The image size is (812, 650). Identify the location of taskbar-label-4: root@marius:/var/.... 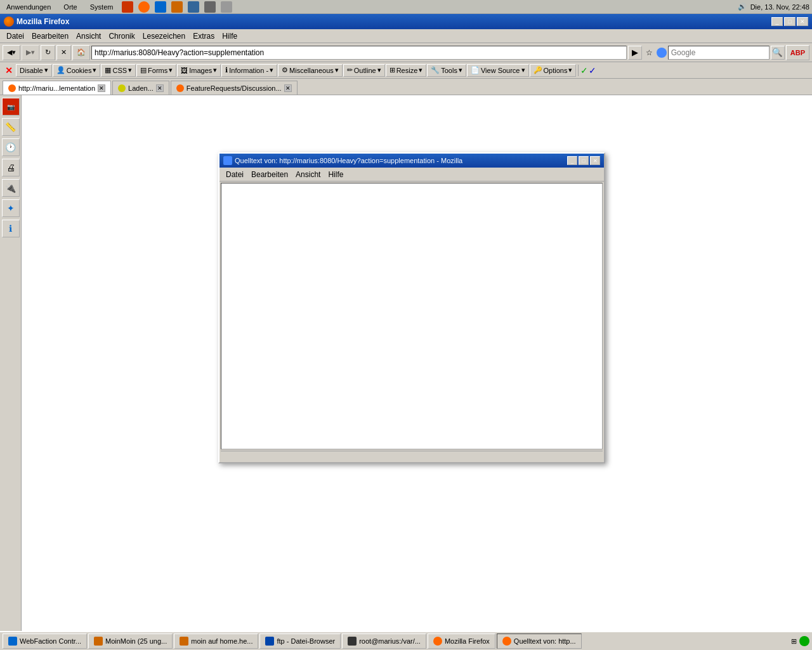
(390, 641).